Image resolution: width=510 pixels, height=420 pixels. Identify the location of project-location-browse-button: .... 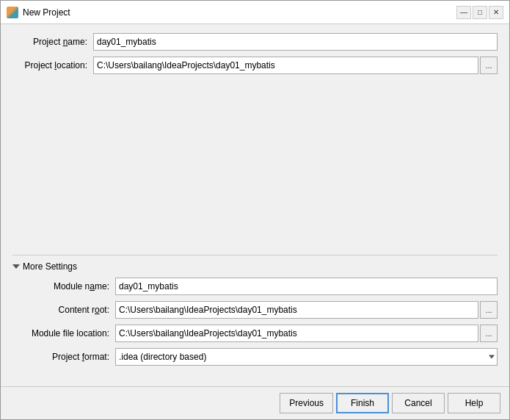
(489, 65).